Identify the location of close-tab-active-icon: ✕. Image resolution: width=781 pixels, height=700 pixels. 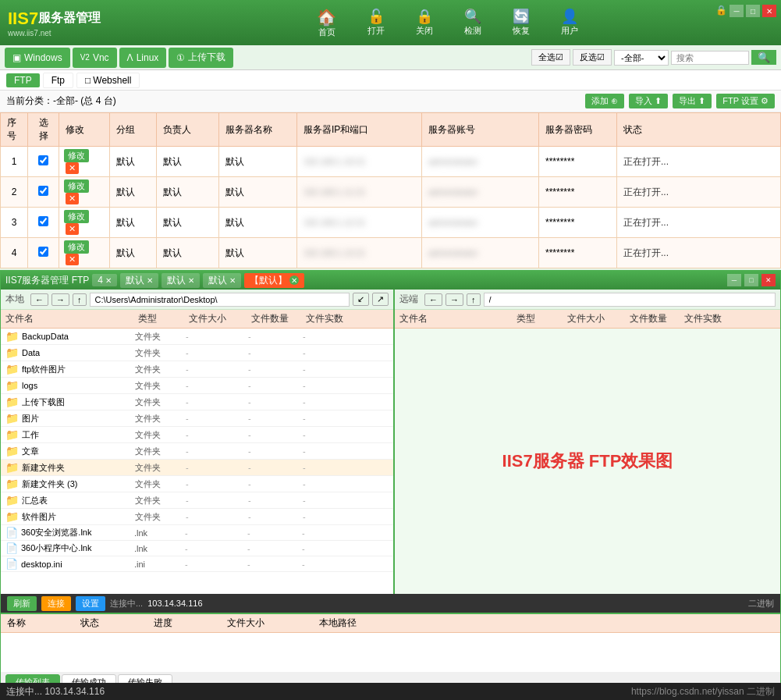
(294, 280).